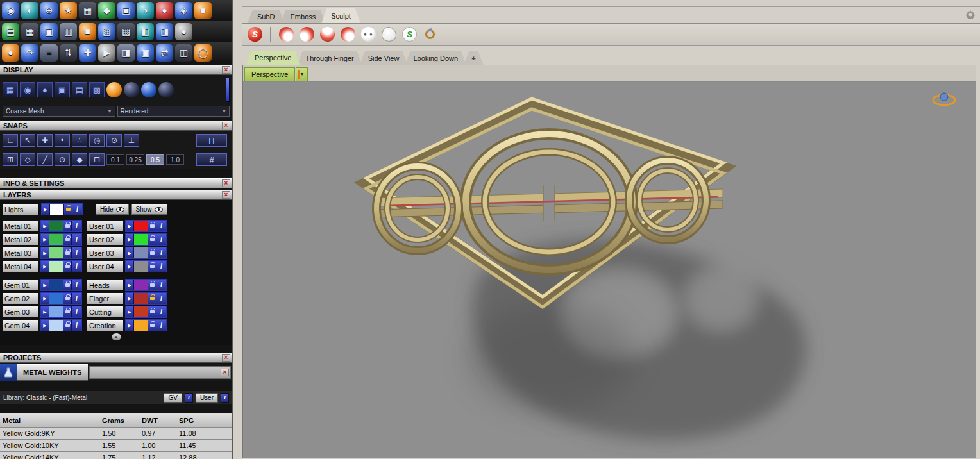  What do you see at coordinates (204, 421) in the screenshot?
I see `col-header-spg: SPG` at bounding box center [204, 421].